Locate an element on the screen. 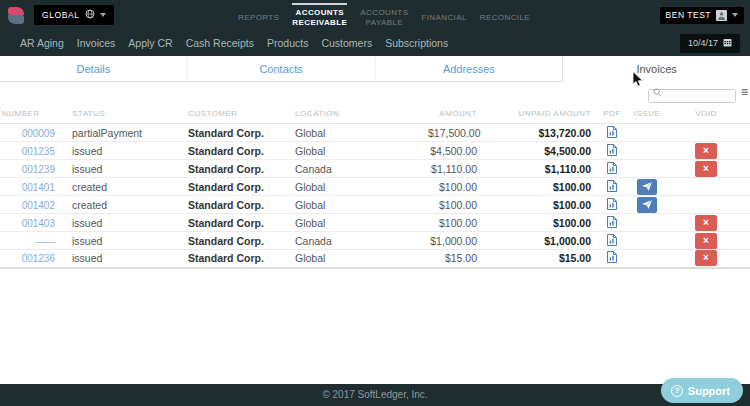 The height and width of the screenshot is (406, 750). softledger-logo-icon is located at coordinates (16, 16).